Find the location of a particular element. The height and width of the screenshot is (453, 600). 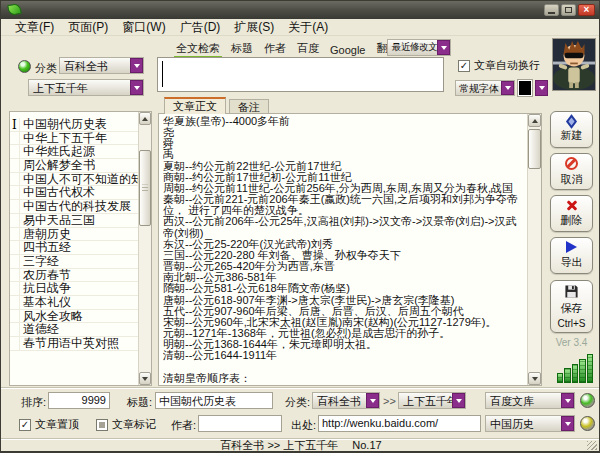

delete-button: 删除 is located at coordinates (572, 214).